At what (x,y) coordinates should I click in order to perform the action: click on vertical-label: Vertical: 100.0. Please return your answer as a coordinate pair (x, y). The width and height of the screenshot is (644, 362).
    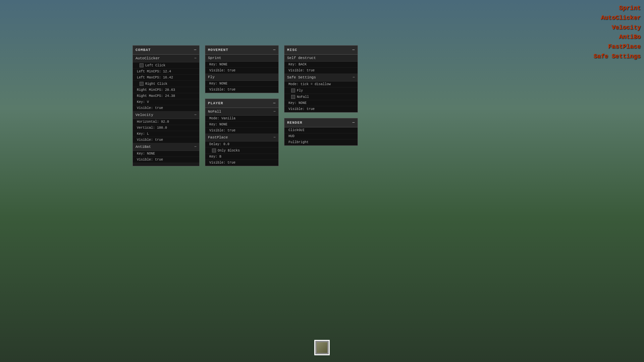
    Looking at the image, I should click on (152, 128).